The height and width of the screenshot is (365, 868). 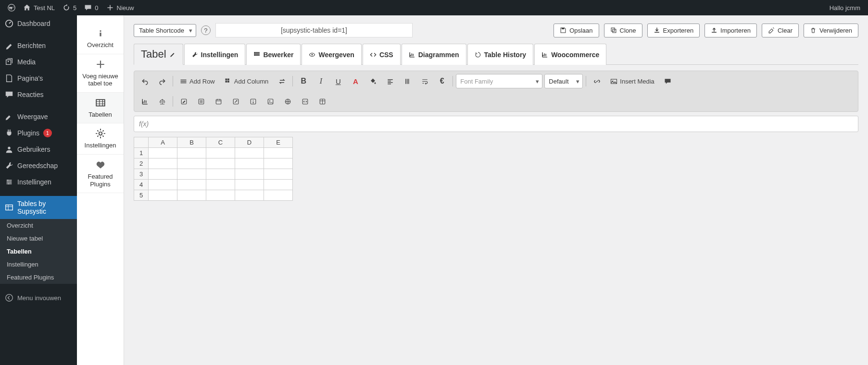 I want to click on tab-css: CSS, so click(x=382, y=54).